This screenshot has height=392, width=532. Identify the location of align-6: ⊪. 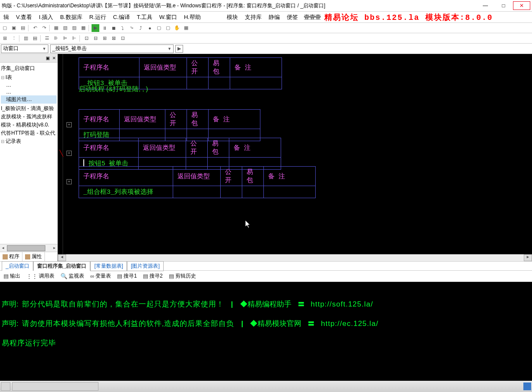
(56, 38).